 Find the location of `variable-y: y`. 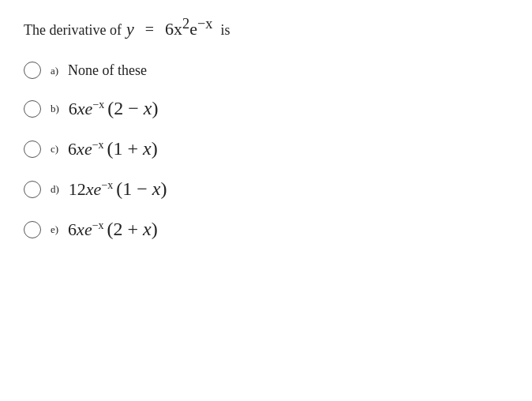

variable-y: y is located at coordinates (130, 29).